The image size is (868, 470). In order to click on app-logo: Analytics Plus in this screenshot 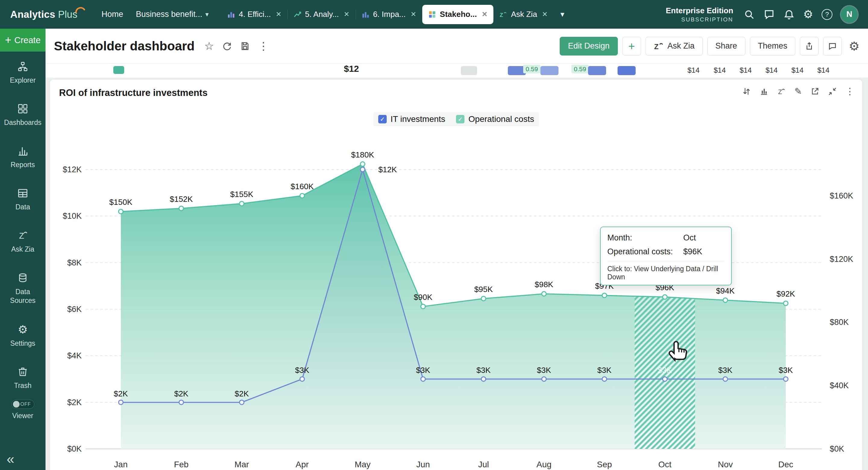, I will do `click(44, 14)`.